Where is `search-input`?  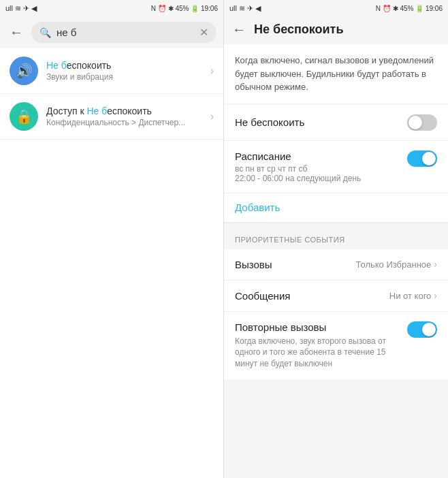 search-input is located at coordinates (125, 33).